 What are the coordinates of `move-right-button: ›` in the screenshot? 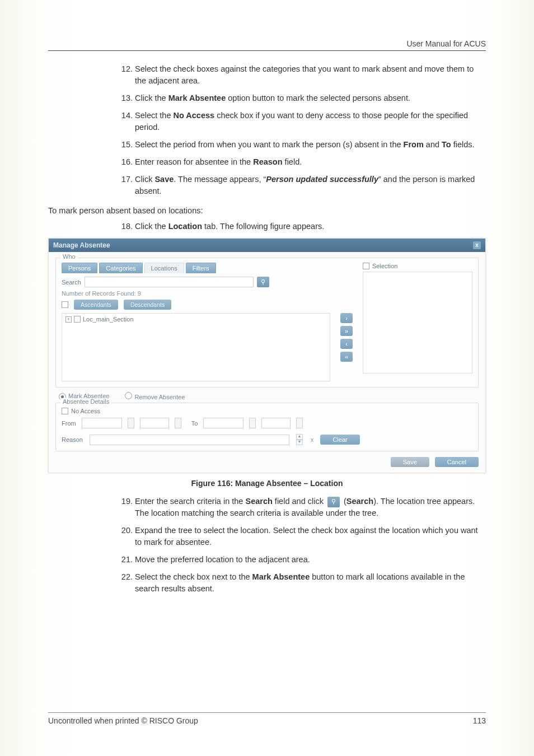 It's located at (346, 318).